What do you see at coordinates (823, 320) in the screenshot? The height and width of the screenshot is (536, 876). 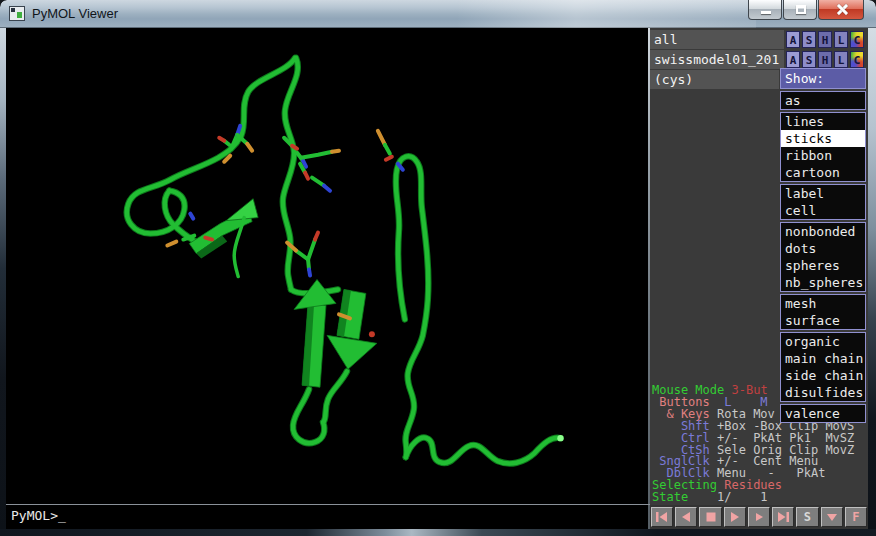 I see `menu-item-surface: surface` at bounding box center [823, 320].